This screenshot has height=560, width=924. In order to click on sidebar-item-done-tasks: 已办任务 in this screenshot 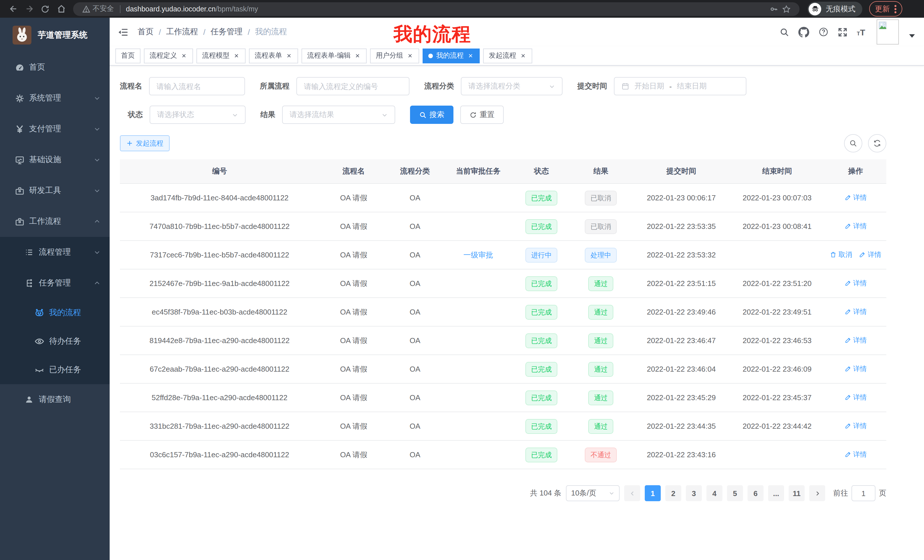, I will do `click(55, 370)`.